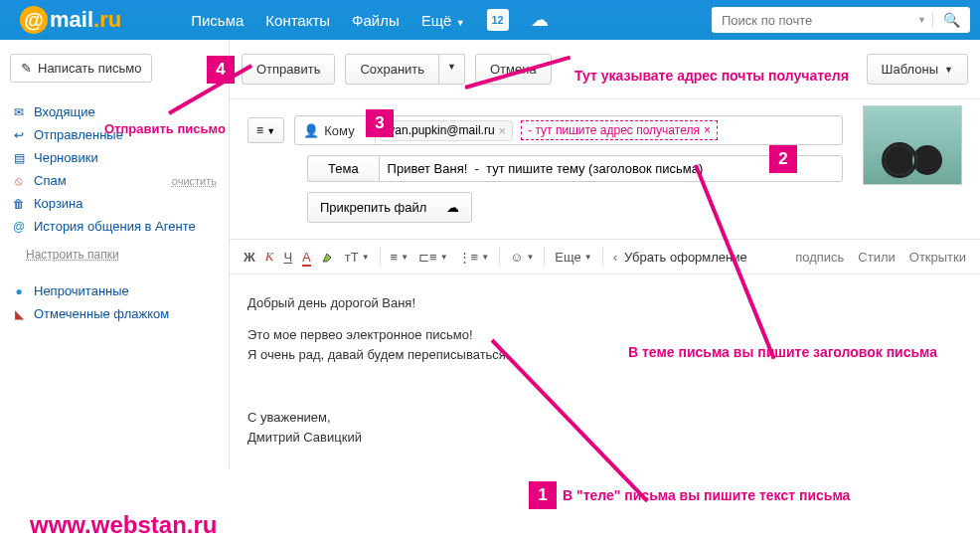  Describe the element at coordinates (114, 255) in the screenshot. I see `configure-folders: Настроить папки` at that location.